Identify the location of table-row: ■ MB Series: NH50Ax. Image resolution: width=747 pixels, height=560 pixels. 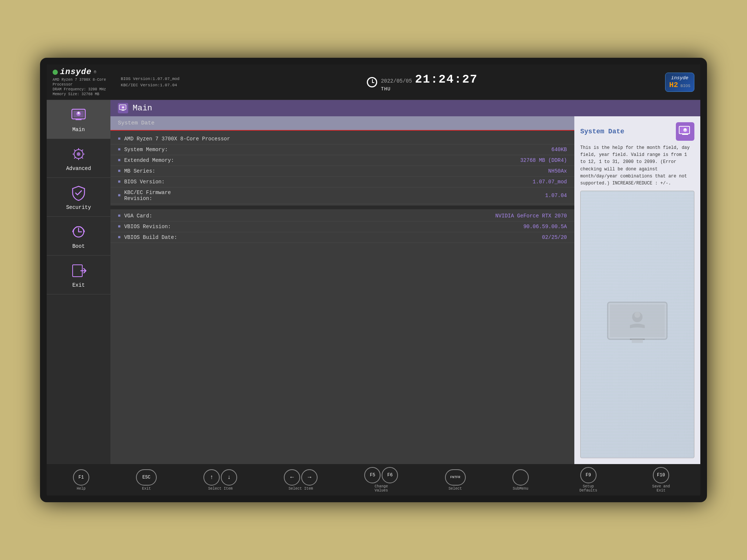
(342, 171).